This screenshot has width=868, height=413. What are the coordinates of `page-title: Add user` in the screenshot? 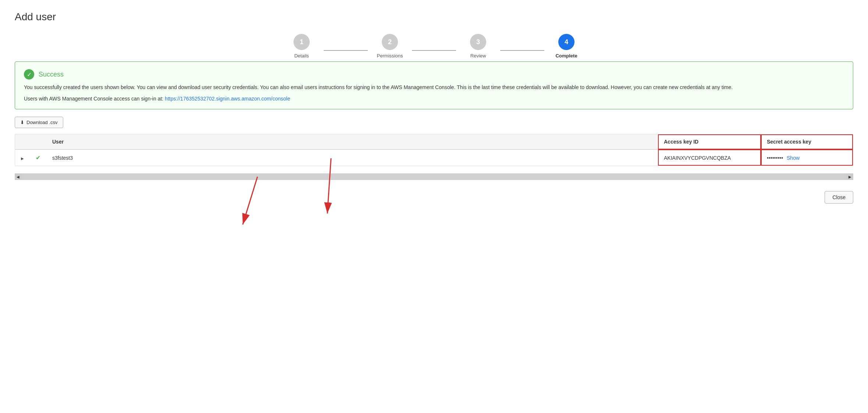 It's located at (434, 17).